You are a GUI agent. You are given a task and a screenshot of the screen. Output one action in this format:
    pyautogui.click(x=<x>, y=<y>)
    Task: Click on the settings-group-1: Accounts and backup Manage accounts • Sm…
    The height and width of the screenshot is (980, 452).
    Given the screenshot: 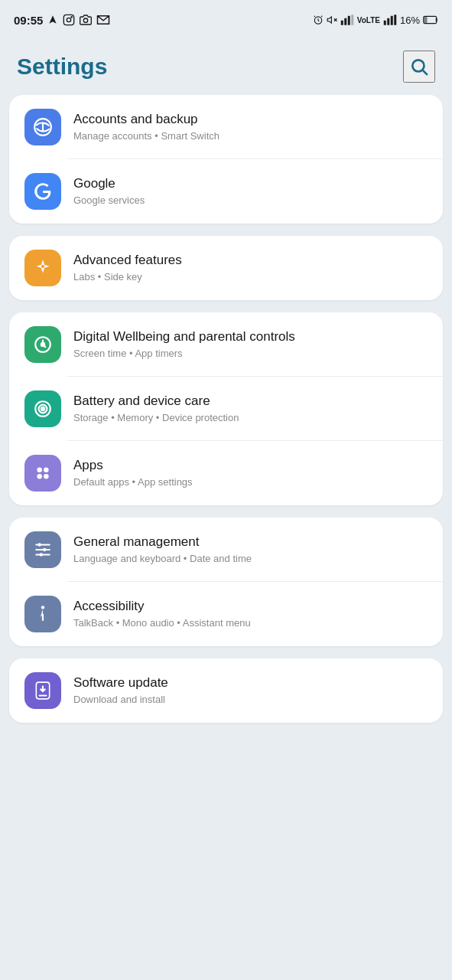 What is the action you would take?
    pyautogui.click(x=226, y=159)
    